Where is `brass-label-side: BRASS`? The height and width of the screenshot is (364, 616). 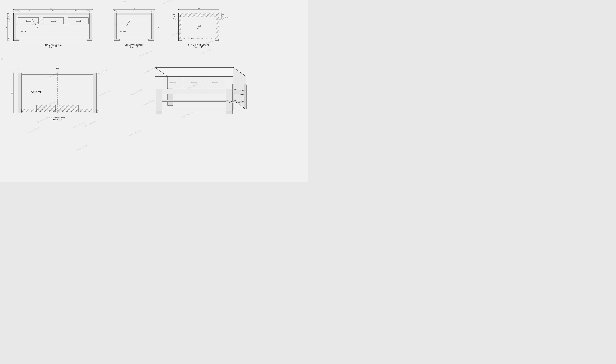 brass-label-side: BRASS is located at coordinates (123, 31).